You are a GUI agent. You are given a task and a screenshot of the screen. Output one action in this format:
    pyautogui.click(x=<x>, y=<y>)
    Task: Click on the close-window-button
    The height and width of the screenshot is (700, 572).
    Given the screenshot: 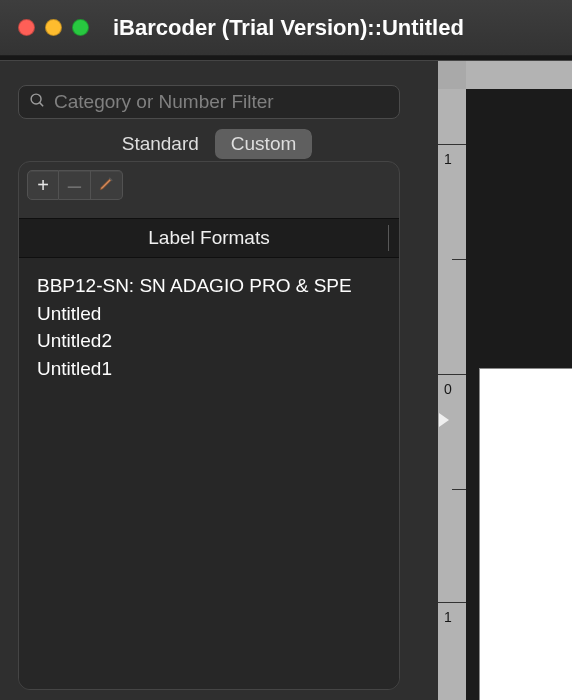 What is the action you would take?
    pyautogui.click(x=26, y=28)
    